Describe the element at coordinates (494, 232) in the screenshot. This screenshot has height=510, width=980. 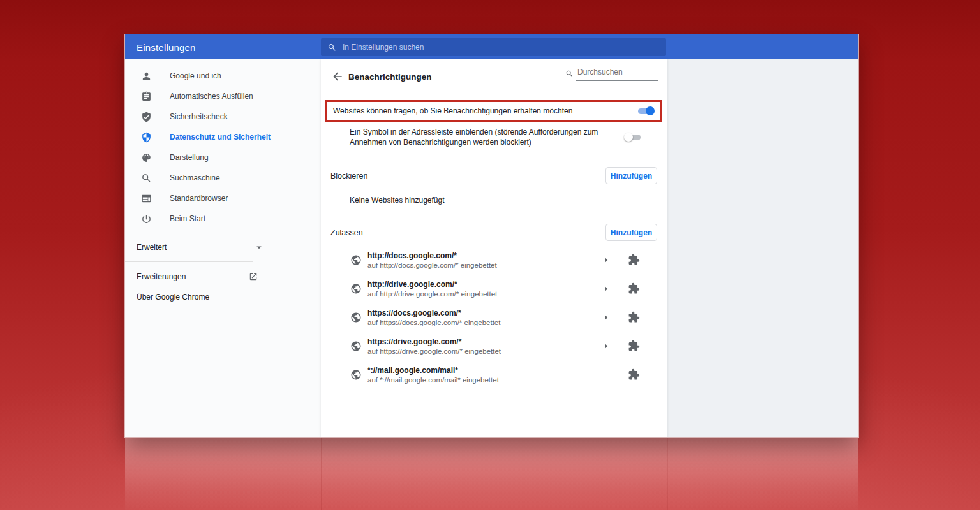
I see `allow-section-header: Zulassen Hinzufügen` at that location.